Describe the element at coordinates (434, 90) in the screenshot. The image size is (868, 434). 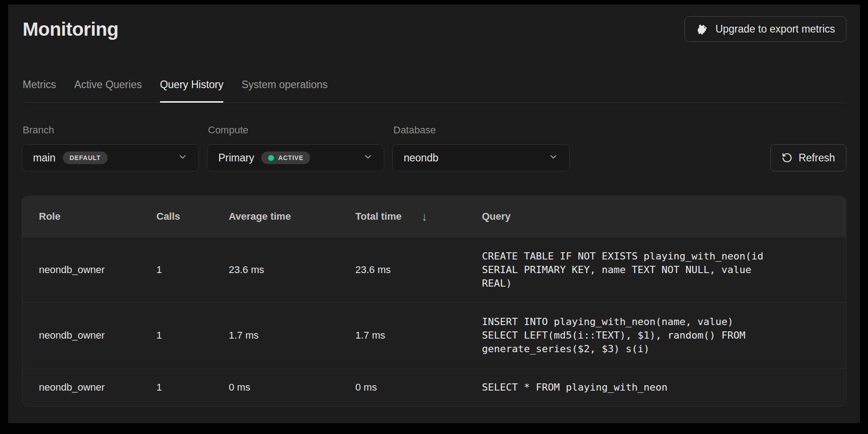
I see `tab-bar: Metrics Active Queries Query History Sys…` at that location.